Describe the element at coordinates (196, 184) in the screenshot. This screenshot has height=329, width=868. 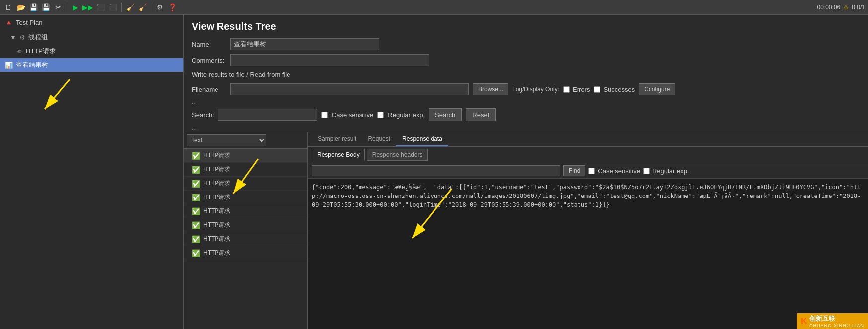
I see `result-icon-2: ✅` at that location.